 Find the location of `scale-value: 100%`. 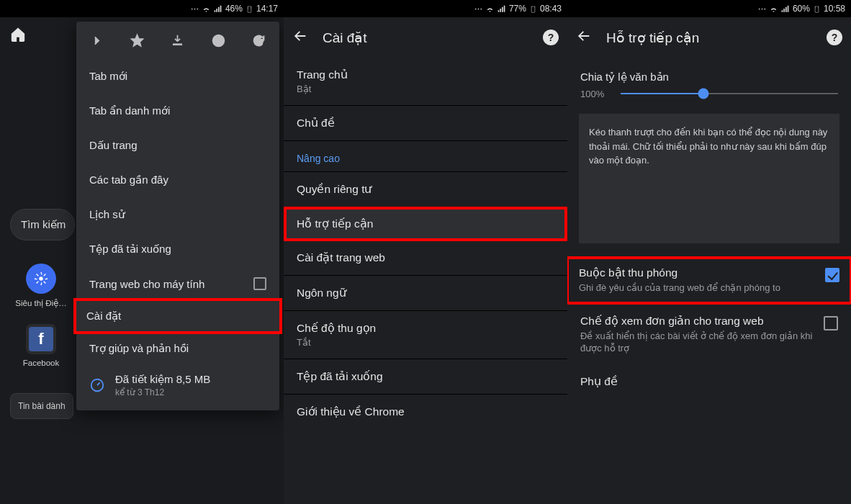

scale-value: 100% is located at coordinates (596, 94).